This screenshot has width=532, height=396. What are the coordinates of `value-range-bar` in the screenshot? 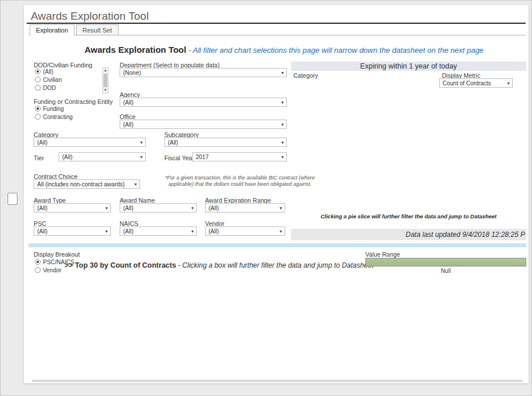 It's located at (446, 262).